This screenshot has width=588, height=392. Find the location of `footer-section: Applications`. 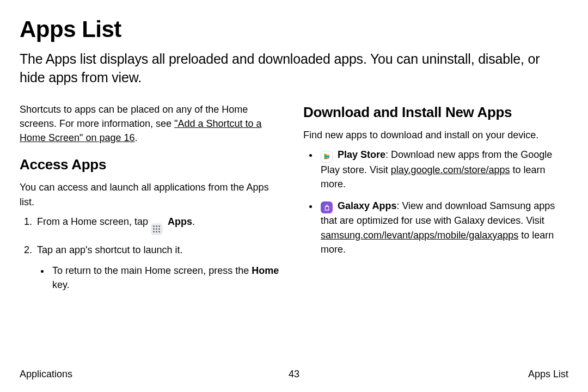

footer-section: Applications is located at coordinates (111, 375).